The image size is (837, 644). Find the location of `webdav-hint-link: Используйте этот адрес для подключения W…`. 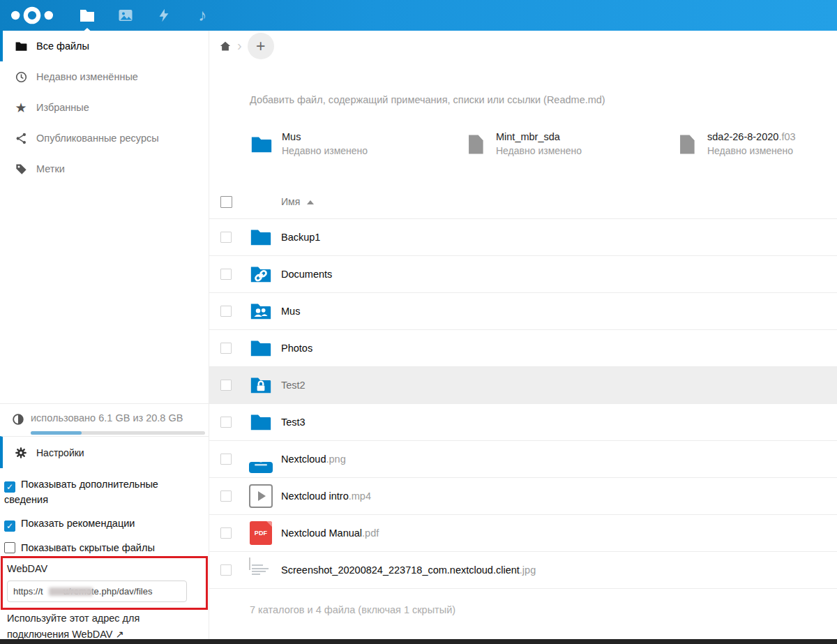

webdav-hint-link: Используйте этот адрес для подключения W… is located at coordinates (87, 627).